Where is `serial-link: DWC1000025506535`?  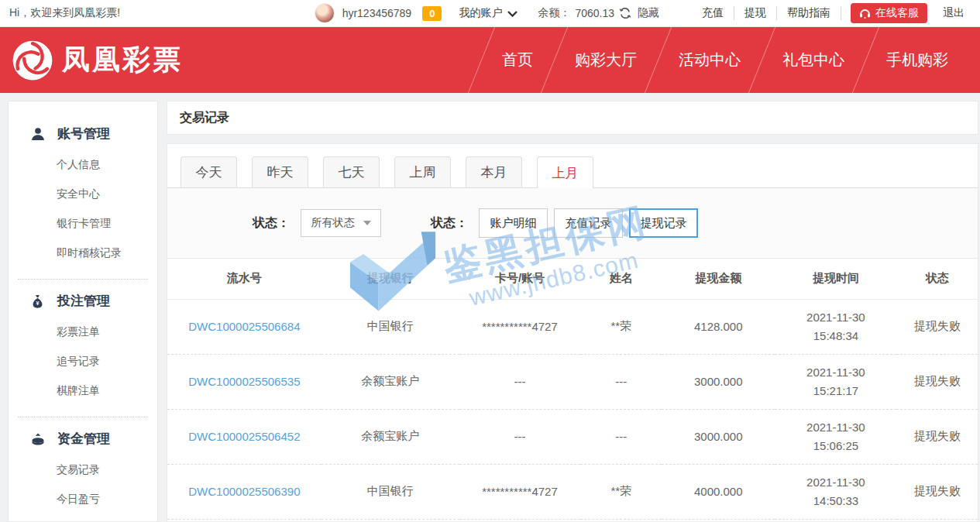 serial-link: DWC1000025506535 is located at coordinates (244, 381).